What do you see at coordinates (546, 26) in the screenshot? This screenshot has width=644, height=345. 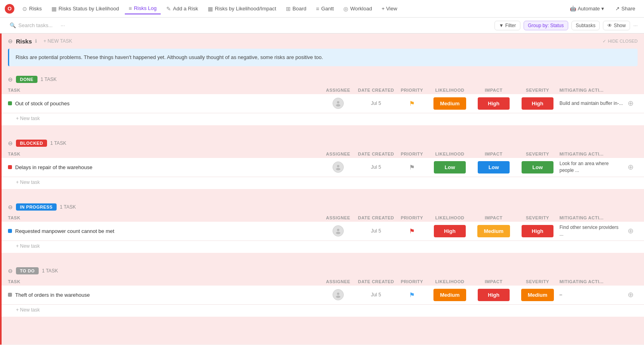 I see `group-by-label: Group by: Status` at bounding box center [546, 26].